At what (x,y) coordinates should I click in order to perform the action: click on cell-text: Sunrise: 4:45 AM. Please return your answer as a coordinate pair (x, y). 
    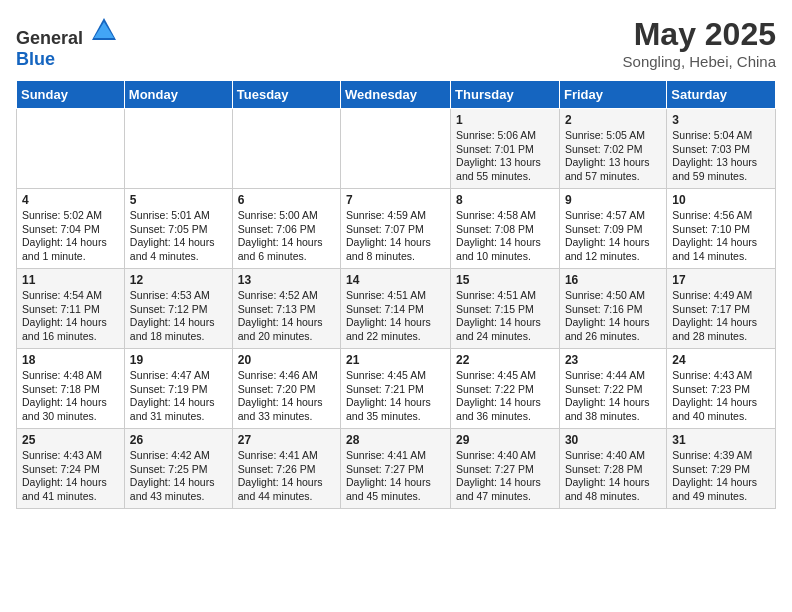
    Looking at the image, I should click on (505, 376).